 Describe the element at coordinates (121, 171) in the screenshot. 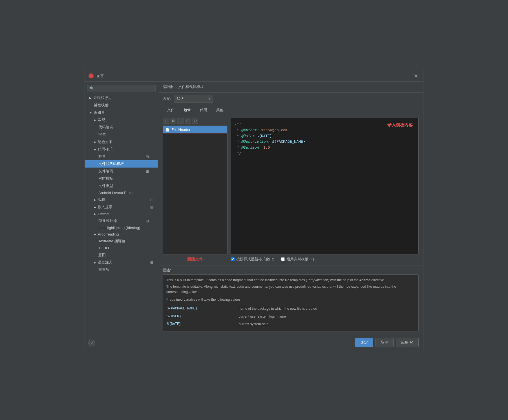

I see `sidebar-item-file-encoding: 文件编码 ⊞` at that location.